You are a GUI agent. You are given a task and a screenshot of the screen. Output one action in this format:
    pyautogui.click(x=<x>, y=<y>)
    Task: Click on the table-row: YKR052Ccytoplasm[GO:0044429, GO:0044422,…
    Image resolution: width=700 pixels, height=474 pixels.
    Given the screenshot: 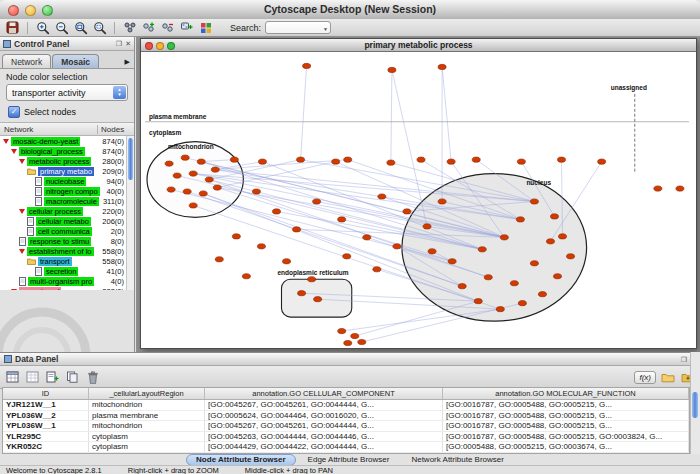 What is the action you would take?
    pyautogui.click(x=346, y=448)
    